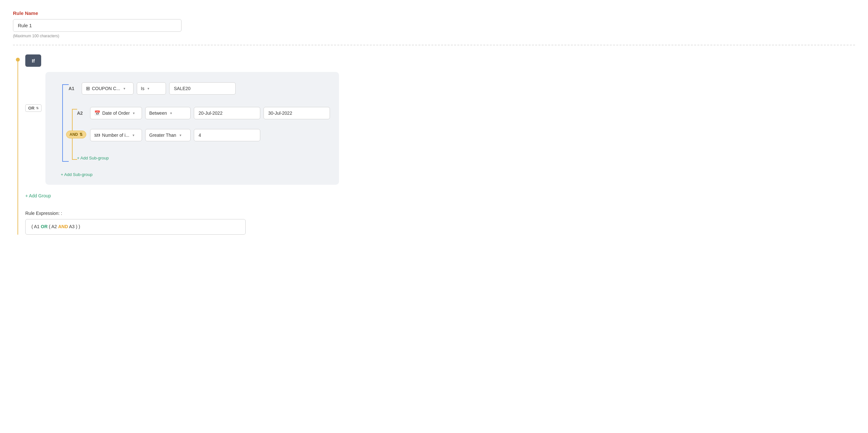 The width and height of the screenshot is (868, 433). What do you see at coordinates (202, 88) in the screenshot?
I see `a1-value-input` at bounding box center [202, 88].